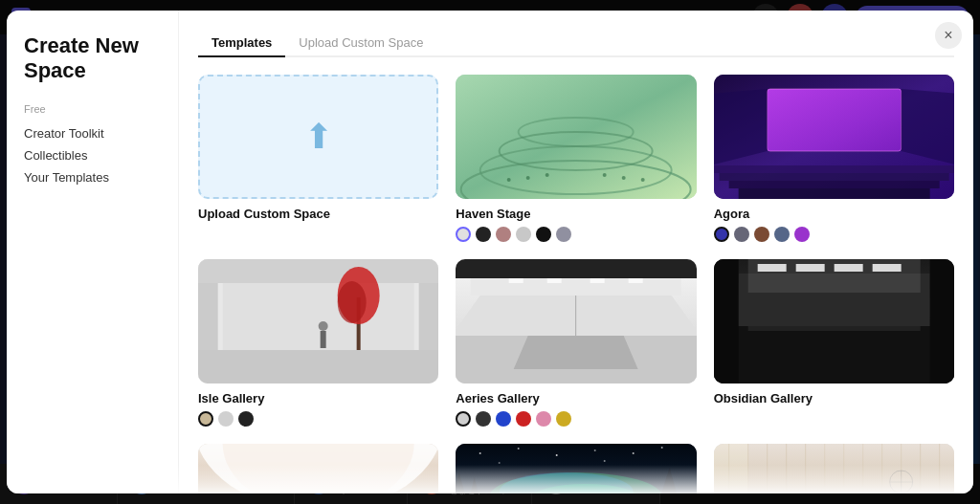  What do you see at coordinates (835, 214) in the screenshot?
I see `card-name-agora: Agora` at bounding box center [835, 214].